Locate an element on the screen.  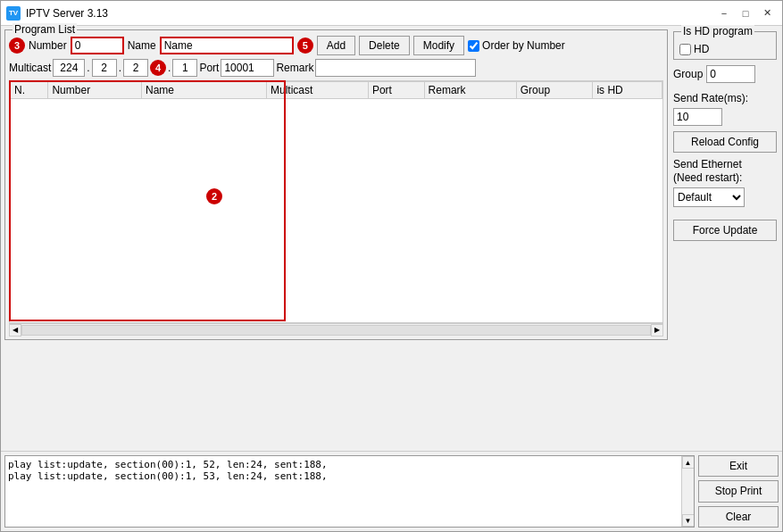
group-label: Group is located at coordinates (687, 74).